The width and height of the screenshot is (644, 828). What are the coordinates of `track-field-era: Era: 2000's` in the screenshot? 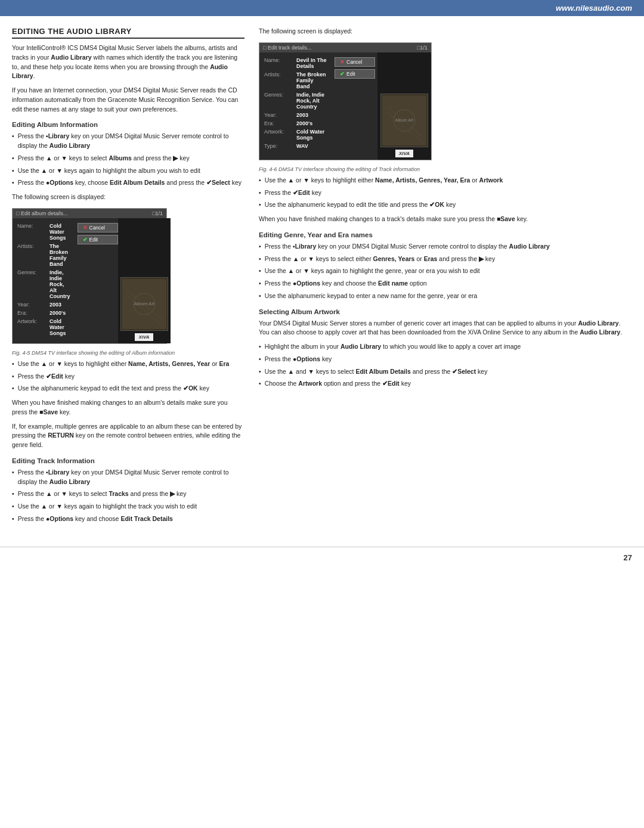 It's located at (296, 123).